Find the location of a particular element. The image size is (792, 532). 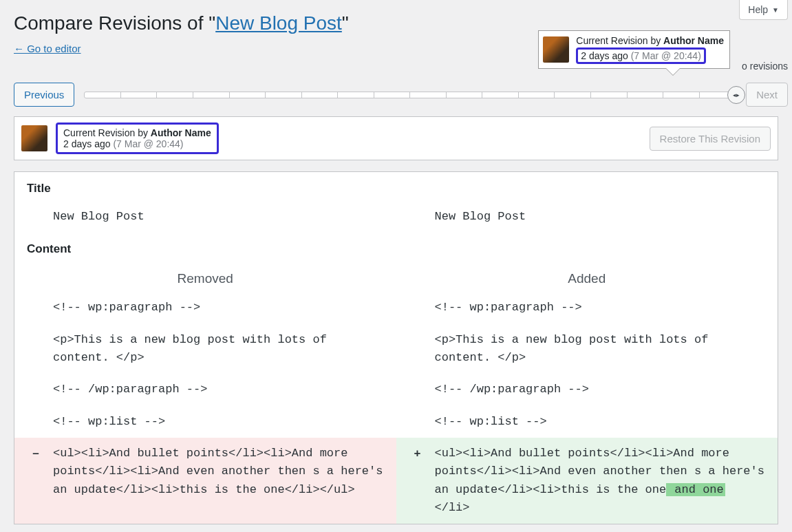

diff-cell-removed: – <ul><li>And bullet points</li><li>And … is located at coordinates (205, 480).